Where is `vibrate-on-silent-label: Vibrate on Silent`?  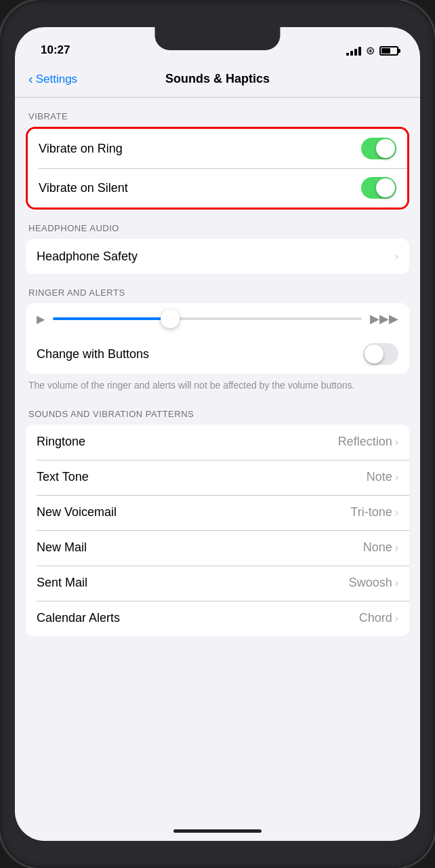 vibrate-on-silent-label: Vibrate on Silent is located at coordinates (83, 189).